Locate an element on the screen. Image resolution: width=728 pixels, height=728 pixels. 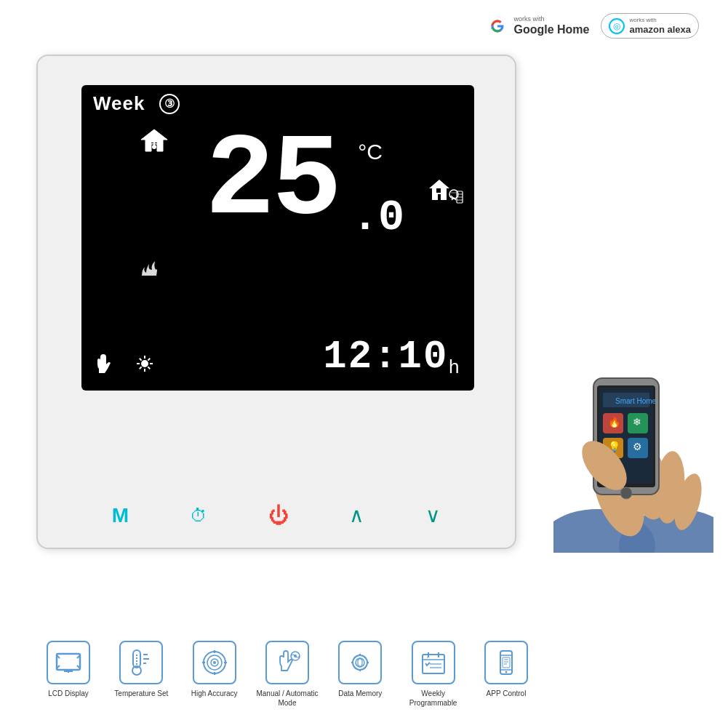
alexa-ring-icon: ◎ is located at coordinates (617, 26).